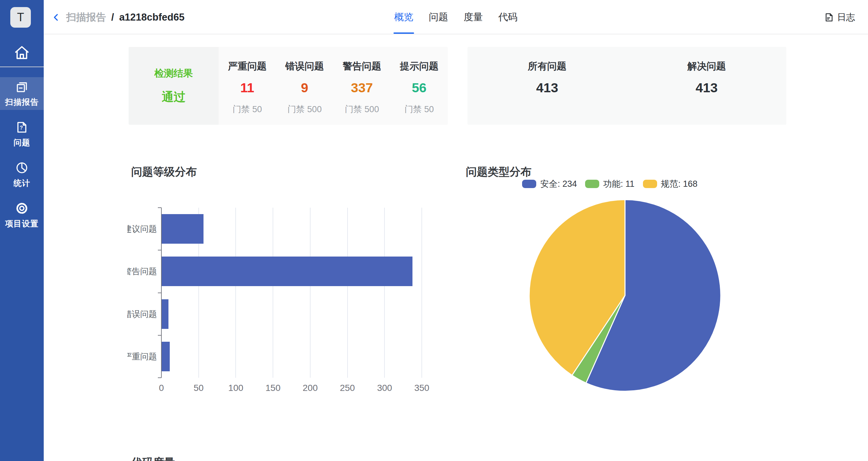  Describe the element at coordinates (22, 183) in the screenshot. I see `sidebar-item-label: 统计` at that location.